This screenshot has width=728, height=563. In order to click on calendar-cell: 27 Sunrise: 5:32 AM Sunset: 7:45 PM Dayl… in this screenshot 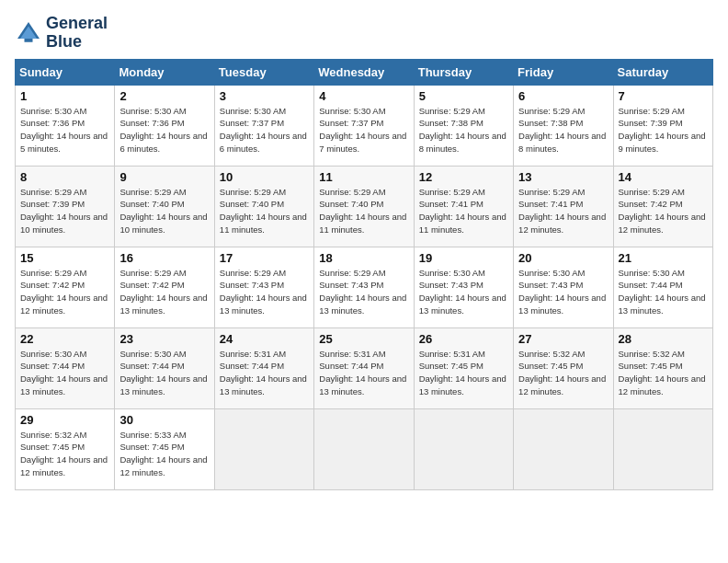, I will do `click(563, 368)`.